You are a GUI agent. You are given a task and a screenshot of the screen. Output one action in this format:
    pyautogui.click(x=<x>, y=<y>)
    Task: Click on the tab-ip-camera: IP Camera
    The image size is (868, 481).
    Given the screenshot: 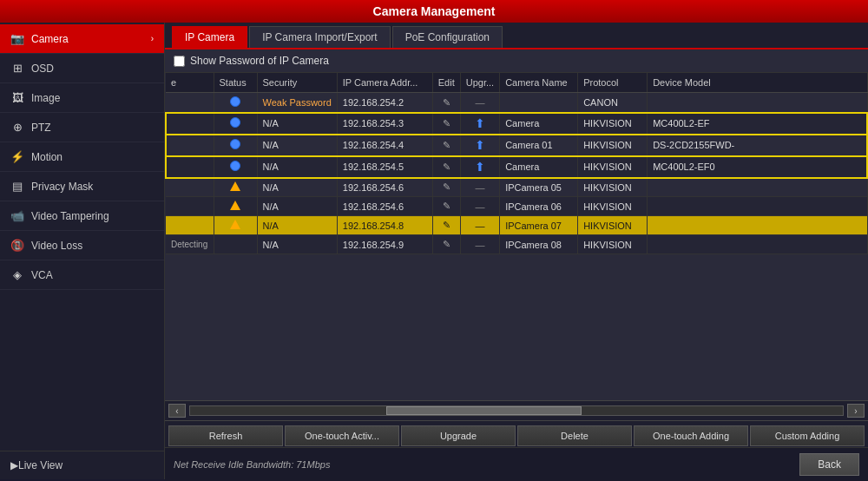 What is the action you would take?
    pyautogui.click(x=210, y=36)
    